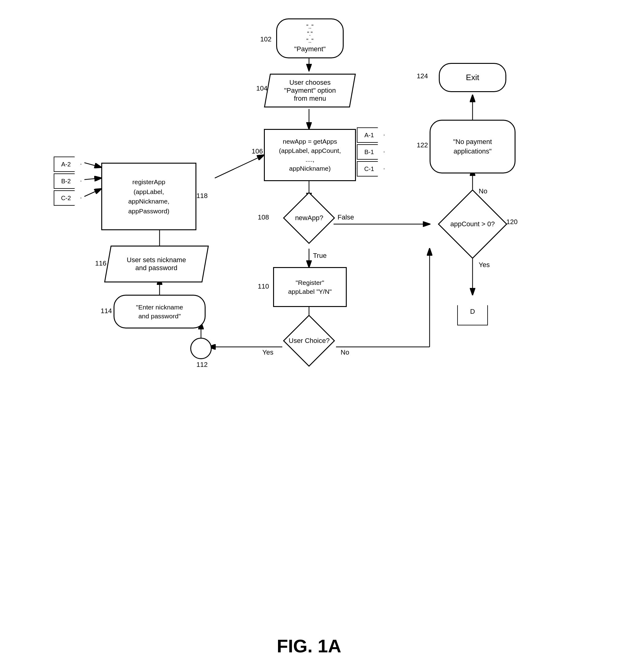  I want to click on connector-c1: C-1, so click(371, 169).